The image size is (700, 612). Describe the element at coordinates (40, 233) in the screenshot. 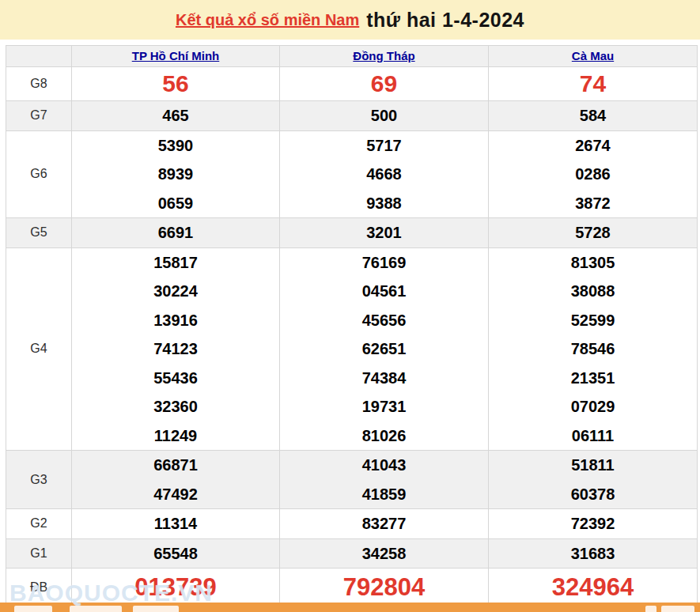

I see `prize-label: G5` at that location.